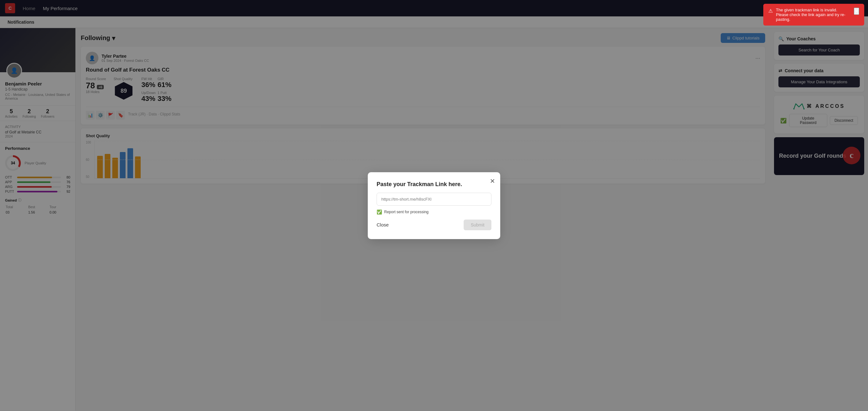  What do you see at coordinates (493, 181) in the screenshot?
I see `modal-close-x-button: ✕` at bounding box center [493, 181].